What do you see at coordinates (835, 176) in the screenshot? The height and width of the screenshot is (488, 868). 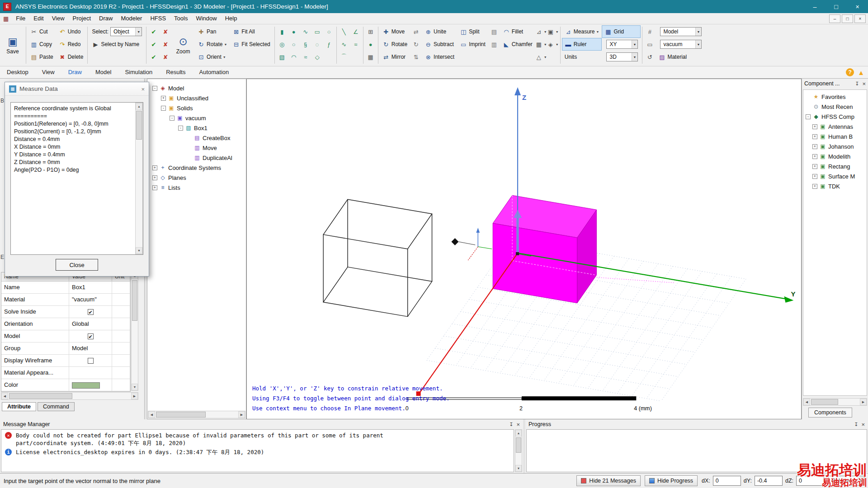 I see `tree-item-surface-m: +▣Surface M` at bounding box center [835, 176].